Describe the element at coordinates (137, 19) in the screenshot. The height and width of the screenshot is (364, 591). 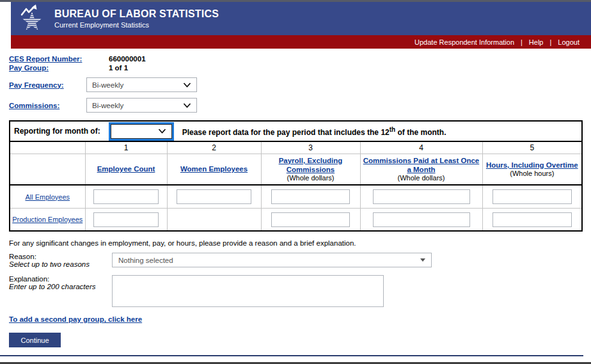
I see `banner-text: BUREAU OF LABOR STATISTICS Current Emplo…` at that location.